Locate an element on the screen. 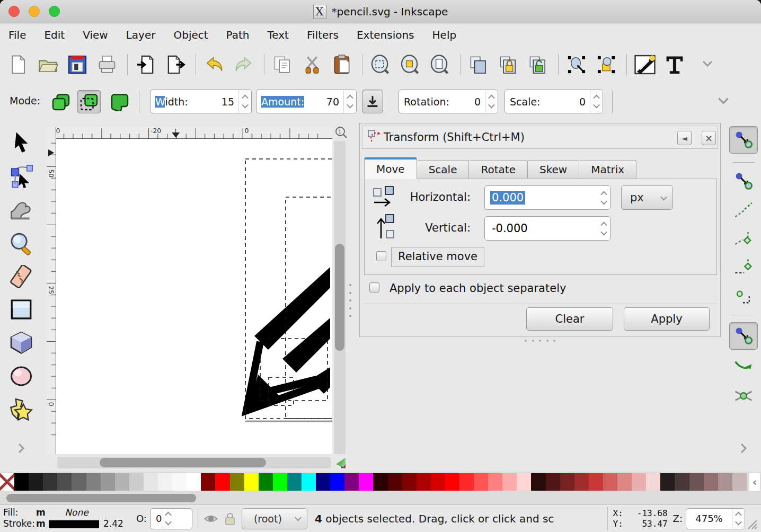  snap-bounding-box-icon is located at coordinates (744, 181).